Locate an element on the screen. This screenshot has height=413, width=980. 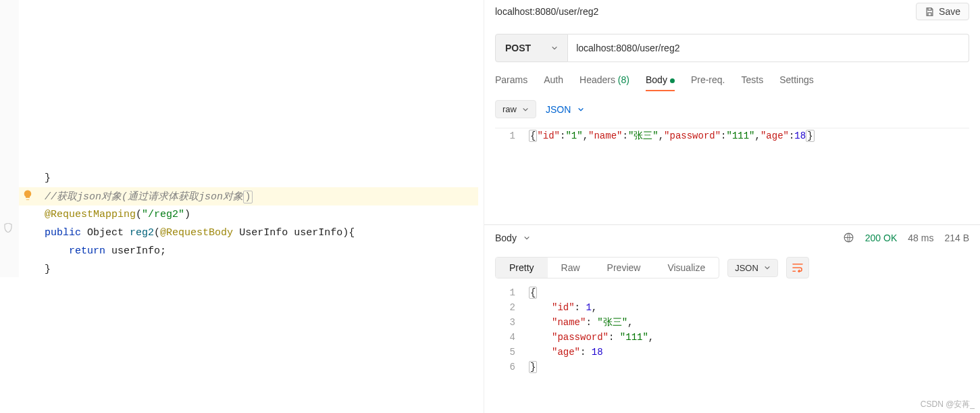
request-tabs: Params Auth Headers (8) Body Pre-req. Te… is located at coordinates (732, 76).